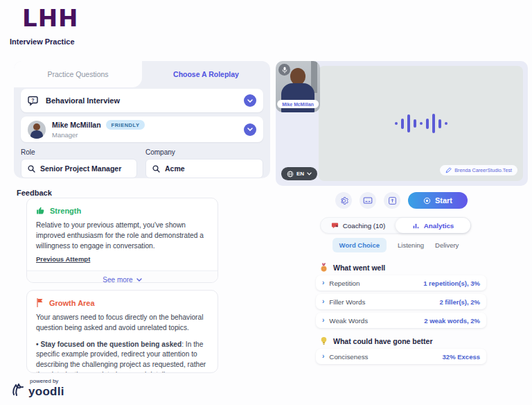 This screenshot has height=405, width=532. Describe the element at coordinates (324, 341) in the screenshot. I see `lightbulb-icon` at that location.